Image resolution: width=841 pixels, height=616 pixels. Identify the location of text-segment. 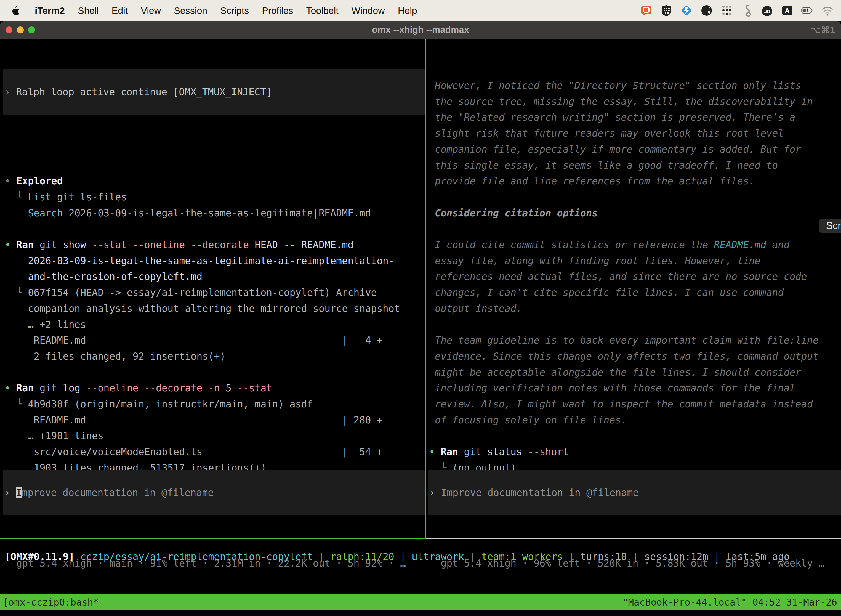
(16, 213).